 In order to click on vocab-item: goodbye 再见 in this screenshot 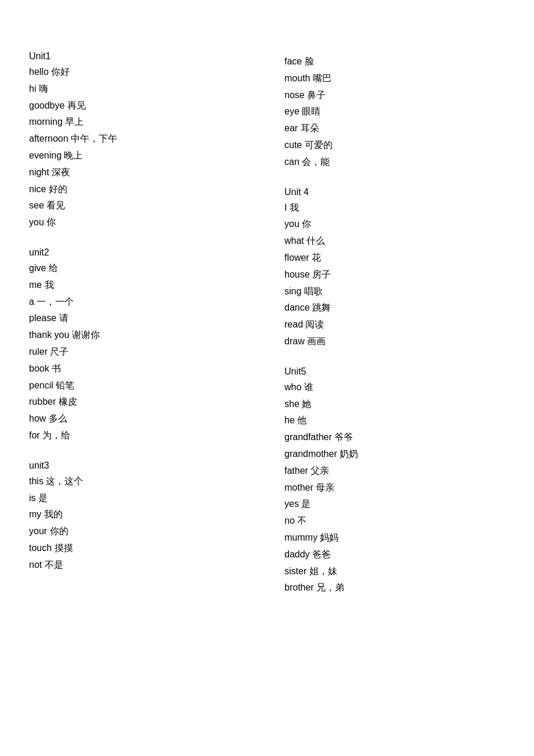, I will do `click(139, 106)`.